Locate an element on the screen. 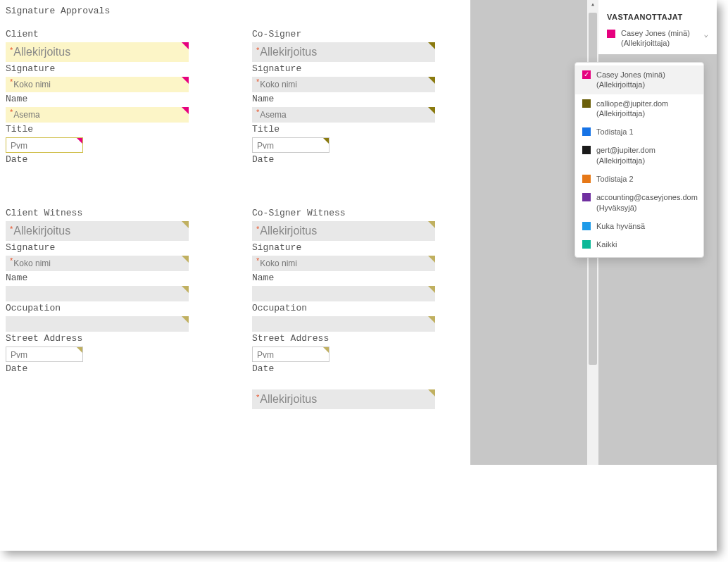 The width and height of the screenshot is (728, 562). cosigner-header: Co-Signer is located at coordinates (344, 34).